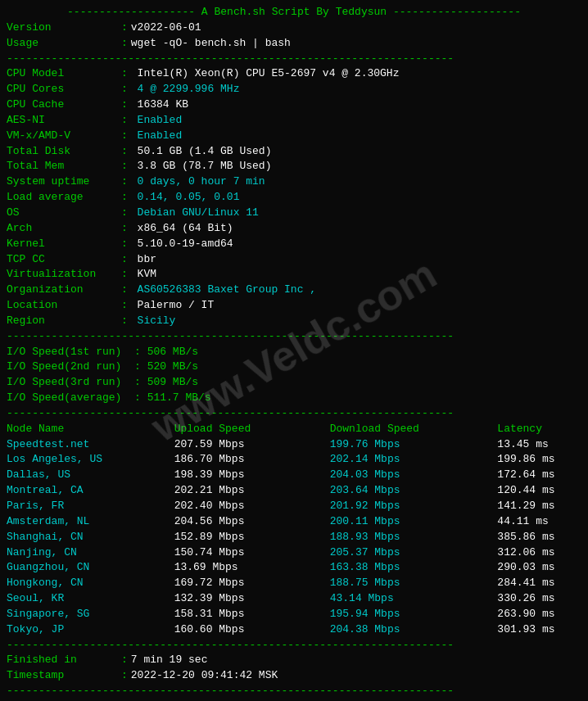 This screenshot has height=701, width=588. Describe the element at coordinates (64, 198) in the screenshot. I see `sys-label-8: Load average` at that location.